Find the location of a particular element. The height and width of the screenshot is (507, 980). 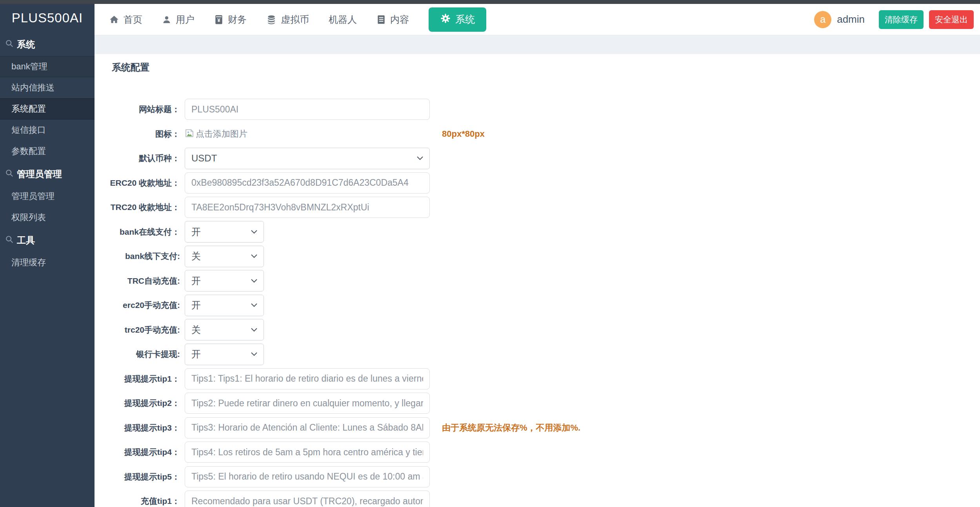

sidebar-item-label: bank管理 is located at coordinates (29, 67).